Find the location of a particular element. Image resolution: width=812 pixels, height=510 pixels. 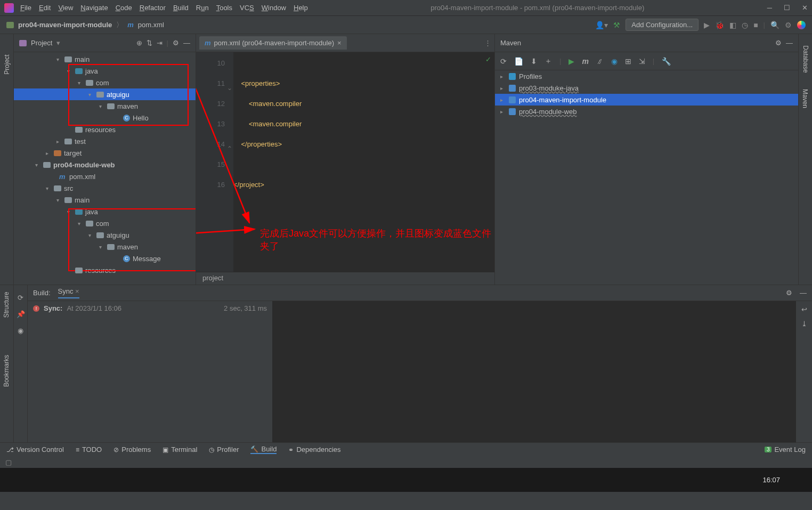

add-icon: ＋ is located at coordinates (548, 61).